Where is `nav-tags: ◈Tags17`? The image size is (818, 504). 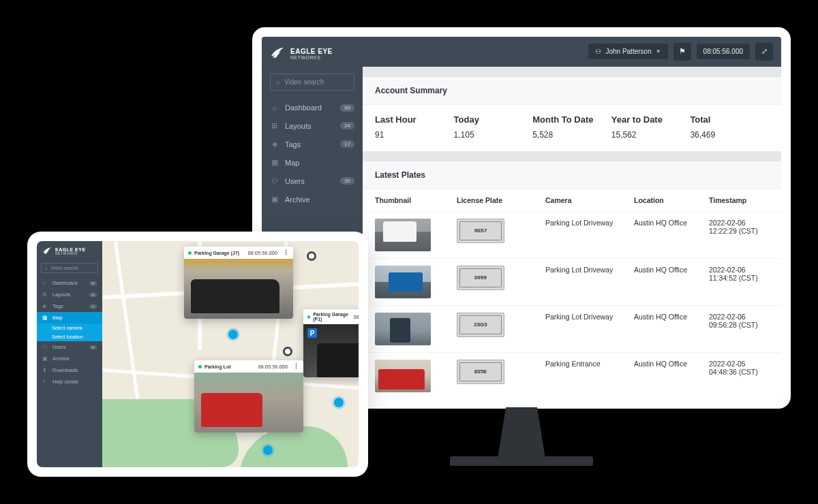
nav-tags: ◈Tags17 is located at coordinates (312, 144).